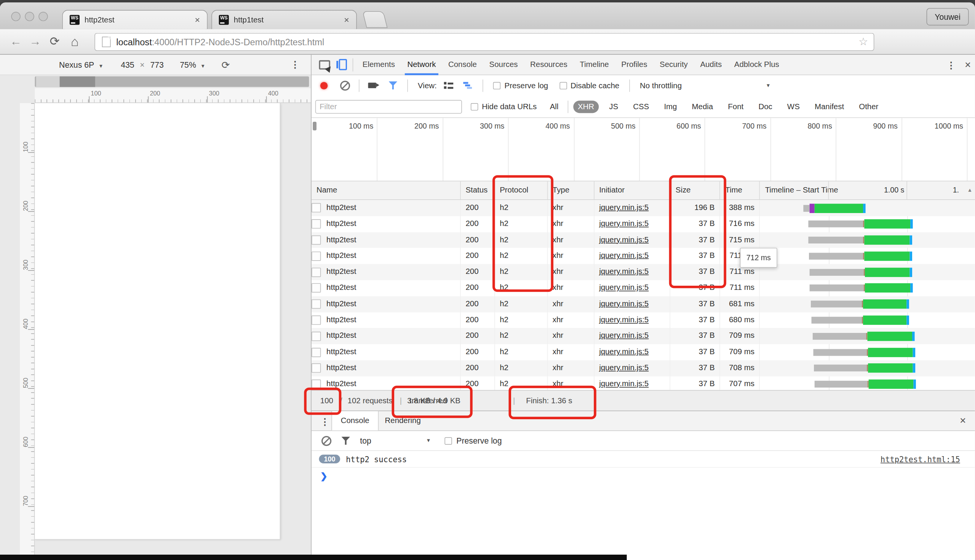 This screenshot has height=560, width=975. Describe the element at coordinates (16, 42) in the screenshot. I see `back-icon: ←` at that location.